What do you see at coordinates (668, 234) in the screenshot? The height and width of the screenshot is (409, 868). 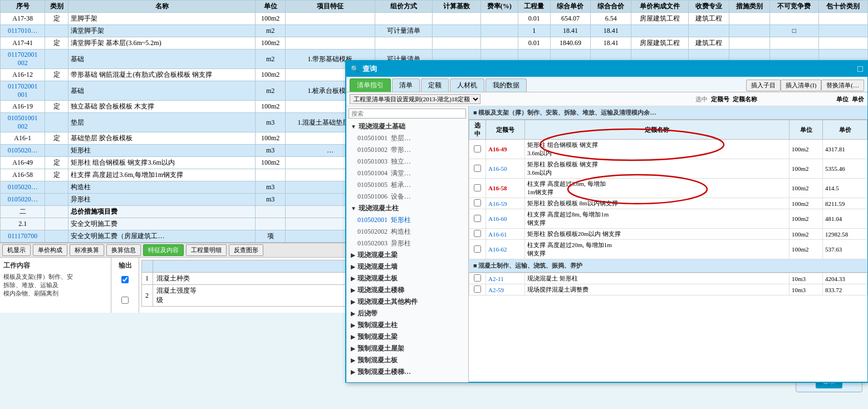 I see `result-row: A16-61 矩形柱 胶合板模板20m以内 钢支撑 100m2 12982.58` at bounding box center [668, 234].